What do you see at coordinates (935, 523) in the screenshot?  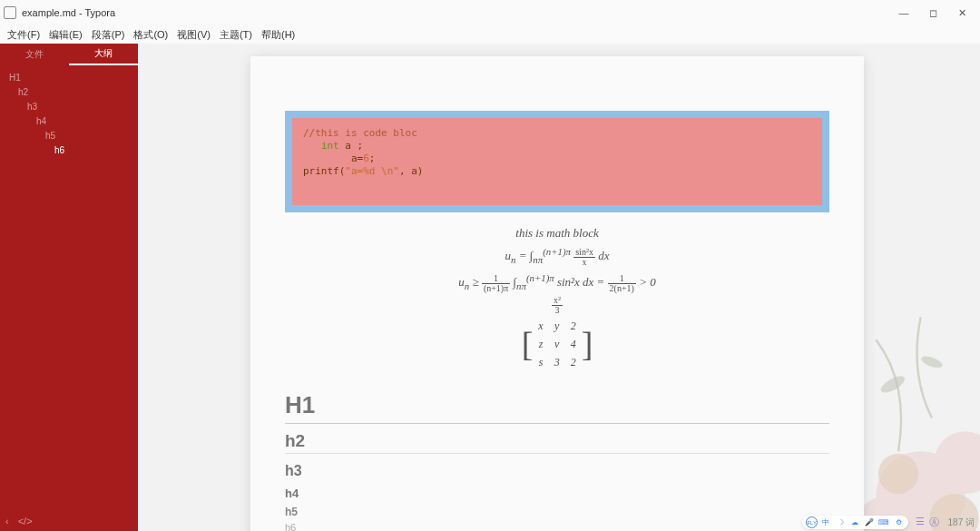 I see `spellcheck-icon: Ⓐ` at bounding box center [935, 523].